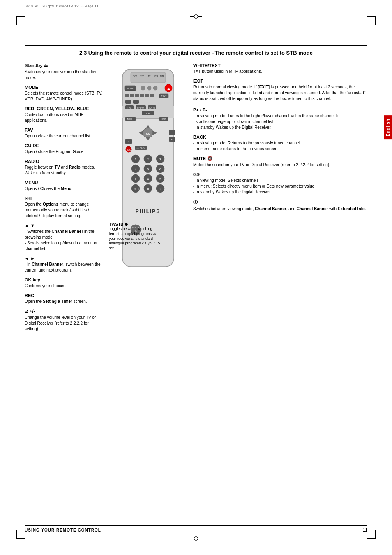  What do you see at coordinates (136, 170) in the screenshot?
I see `svg-text: 4` at bounding box center [136, 170].